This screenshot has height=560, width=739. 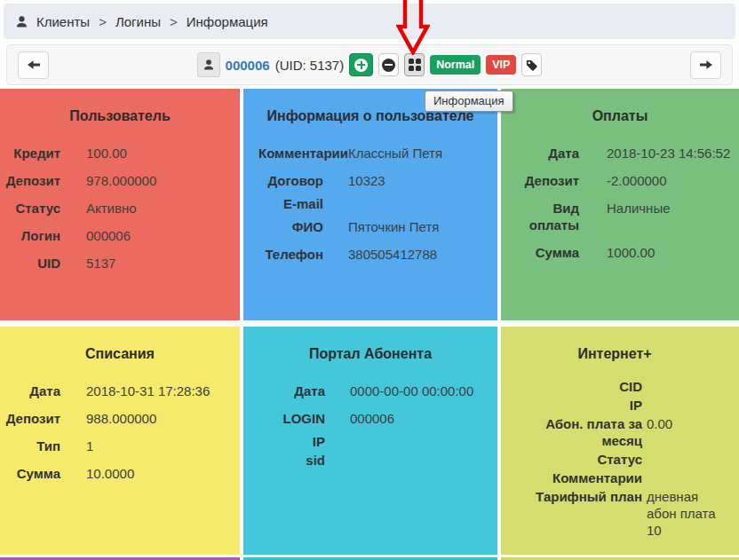 I want to click on field-value: Пяточкин Петя, so click(x=423, y=227).